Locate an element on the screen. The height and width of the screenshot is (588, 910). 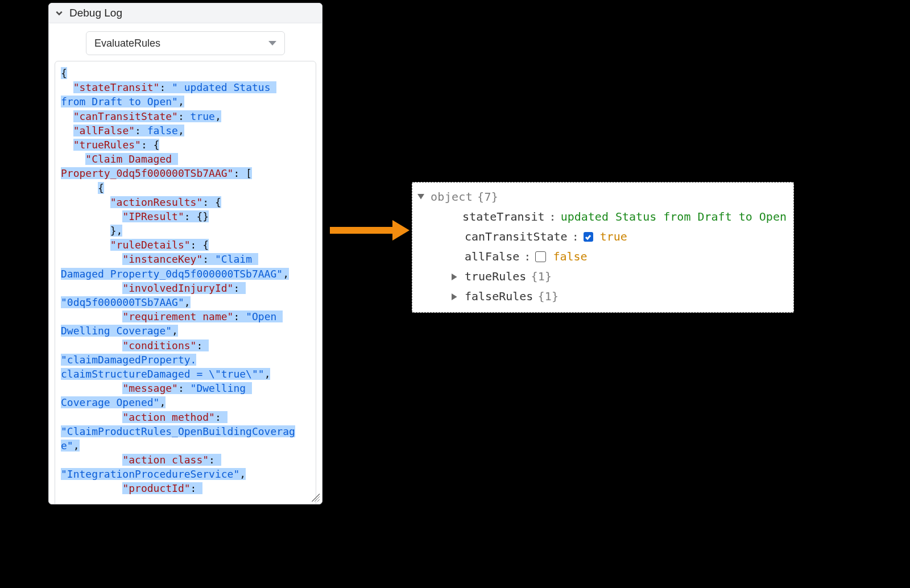
json-token: "claimDamagedProperty. is located at coordinates (129, 359).